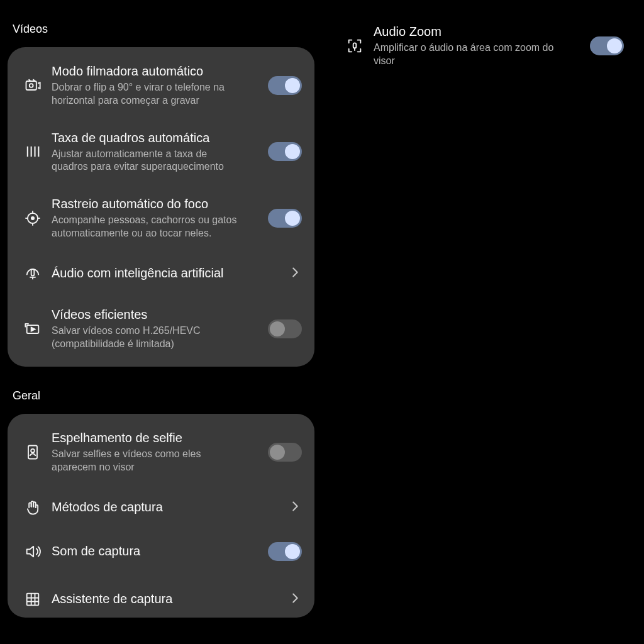 Image resolution: width=644 pixels, height=644 pixels. What do you see at coordinates (468, 55) in the screenshot?
I see `row-desc: Amplificar o áudio na área com zoom do v…` at bounding box center [468, 55].